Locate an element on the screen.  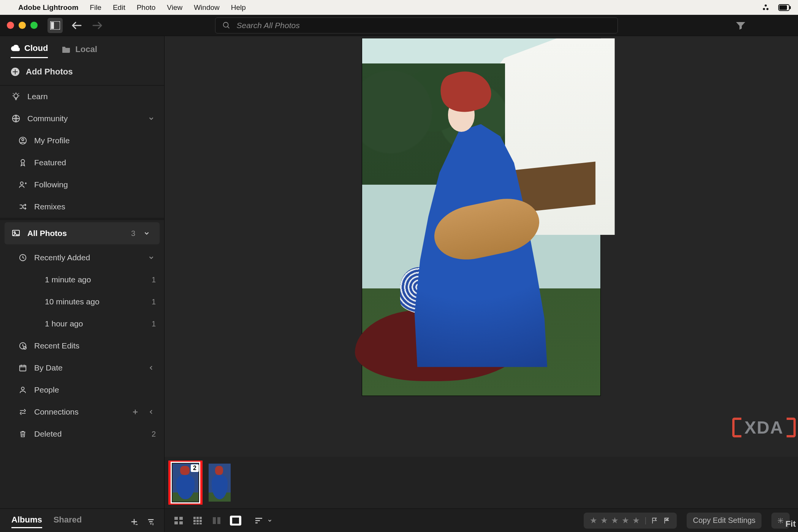
sidebar-item-recent-1: 10 minutes ago 1 is located at coordinates (82, 302).